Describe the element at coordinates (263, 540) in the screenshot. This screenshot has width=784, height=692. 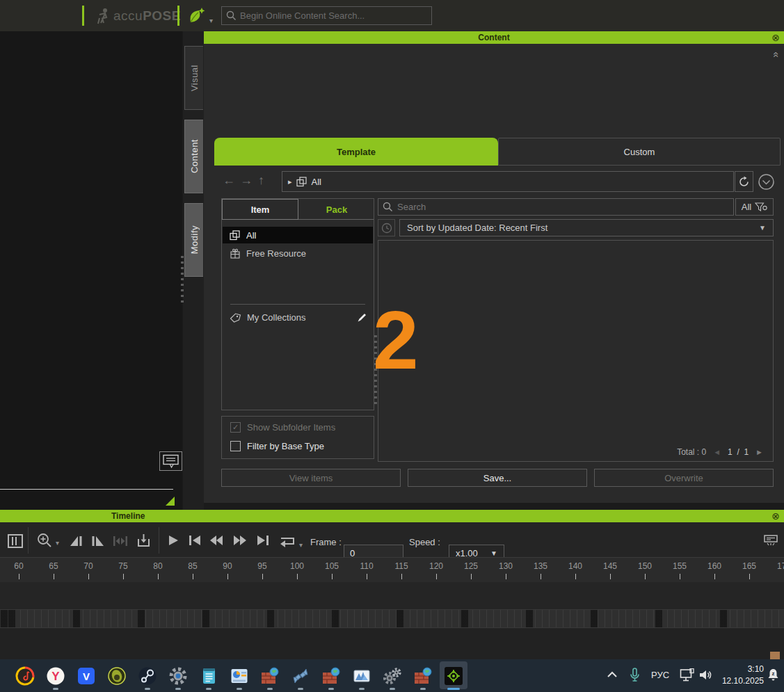
I see `go-to-end-button` at that location.